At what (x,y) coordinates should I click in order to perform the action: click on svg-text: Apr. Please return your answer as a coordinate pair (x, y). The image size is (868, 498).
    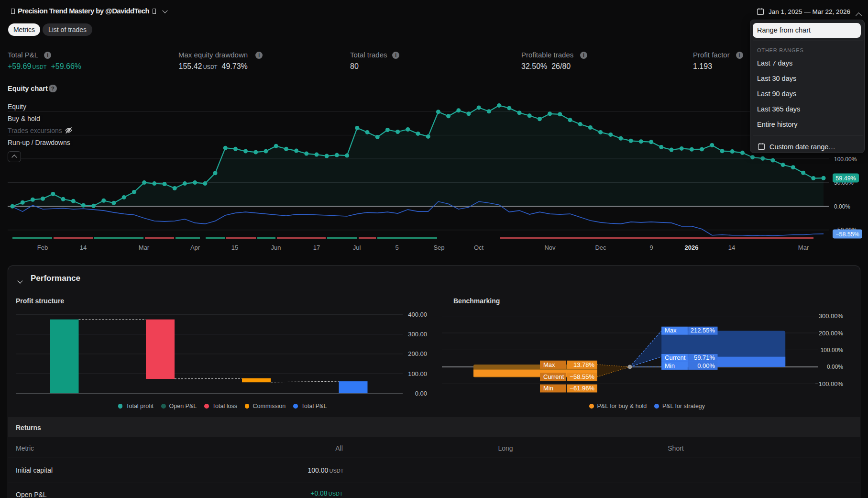
    Looking at the image, I should click on (195, 248).